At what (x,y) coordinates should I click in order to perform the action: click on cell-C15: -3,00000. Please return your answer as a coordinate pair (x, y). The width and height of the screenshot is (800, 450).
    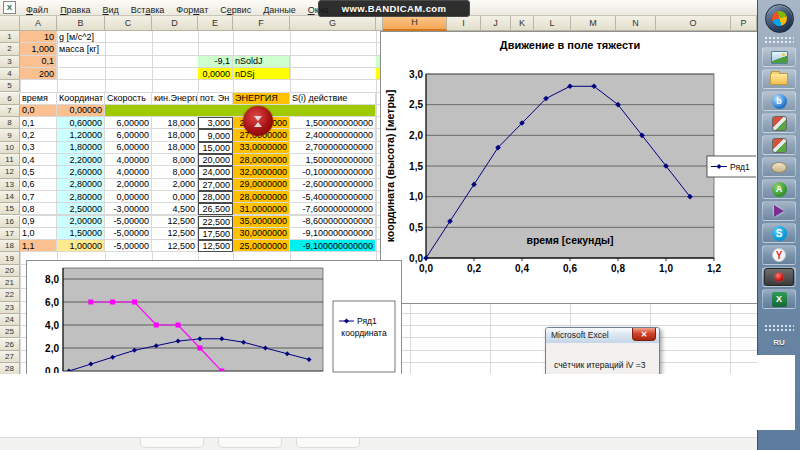
    Looking at the image, I should click on (128, 209).